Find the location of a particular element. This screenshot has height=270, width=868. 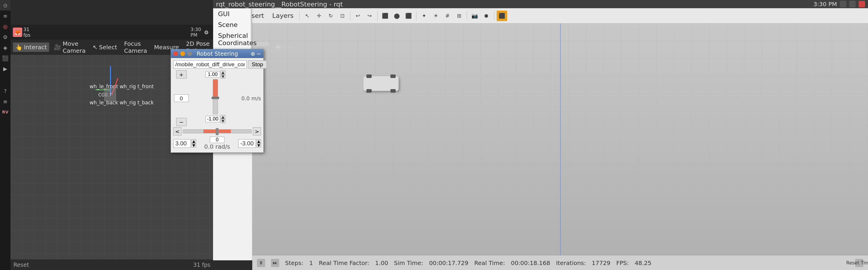

linear-max-up: ▲ is located at coordinates (223, 72).